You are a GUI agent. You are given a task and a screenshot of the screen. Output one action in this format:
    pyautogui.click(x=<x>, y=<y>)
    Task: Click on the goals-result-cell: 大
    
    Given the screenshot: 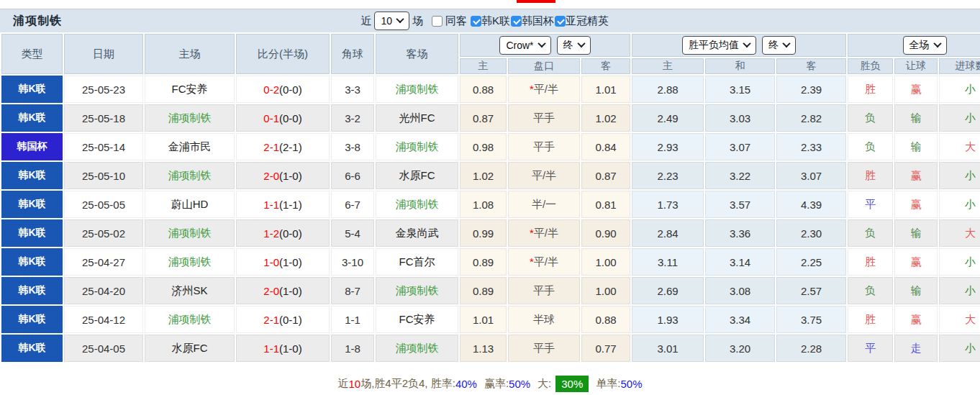 What is the action you would take?
    pyautogui.click(x=960, y=147)
    